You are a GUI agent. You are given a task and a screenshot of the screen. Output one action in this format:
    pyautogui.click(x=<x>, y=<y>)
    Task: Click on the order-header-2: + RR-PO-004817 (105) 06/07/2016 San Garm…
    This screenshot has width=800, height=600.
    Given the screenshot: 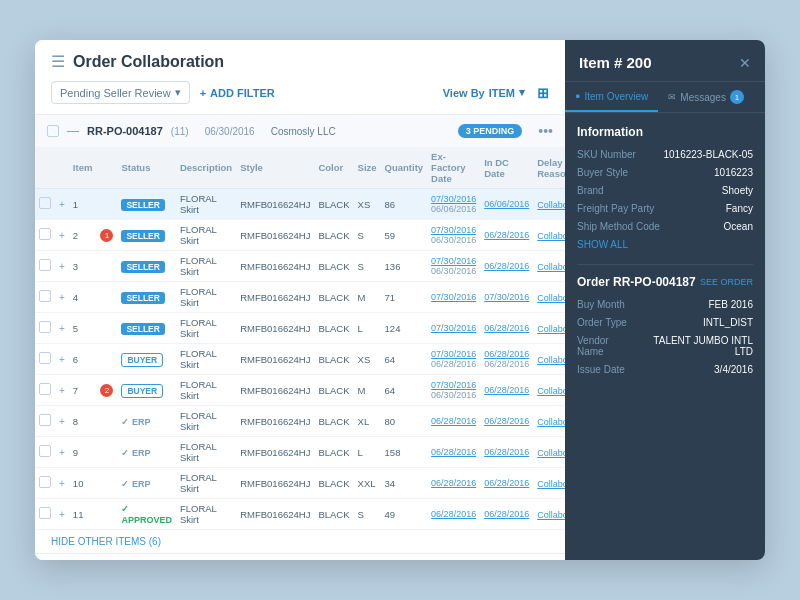 What is the action you would take?
    pyautogui.click(x=300, y=557)
    